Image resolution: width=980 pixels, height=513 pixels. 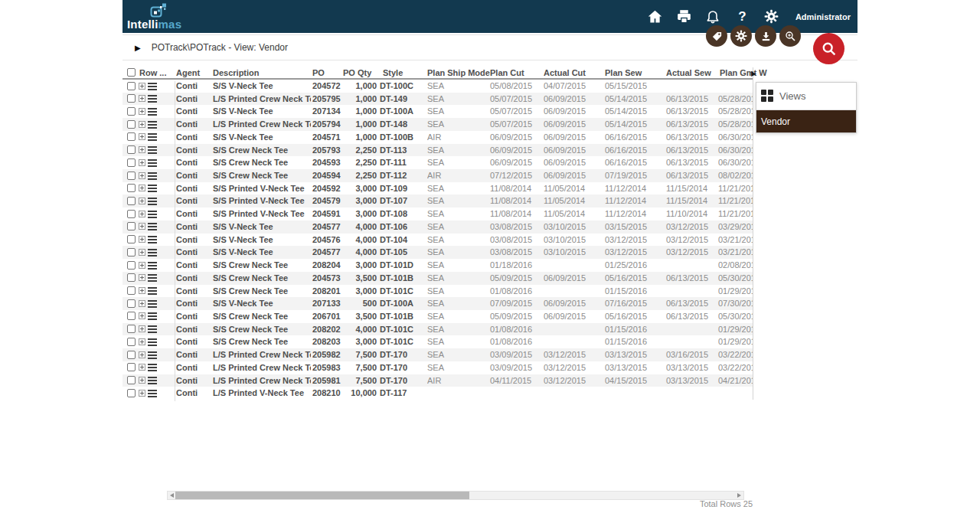 I want to click on table-row: Conti S/S Printed V-Neck Tee 204592 3,00…, so click(x=438, y=188).